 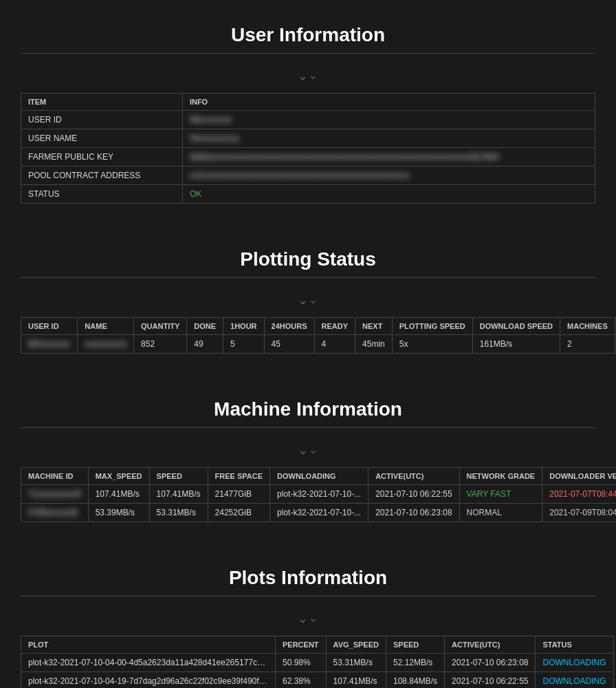 What do you see at coordinates (118, 476) in the screenshot?
I see `col-header: MAX_SPEED` at bounding box center [118, 476].